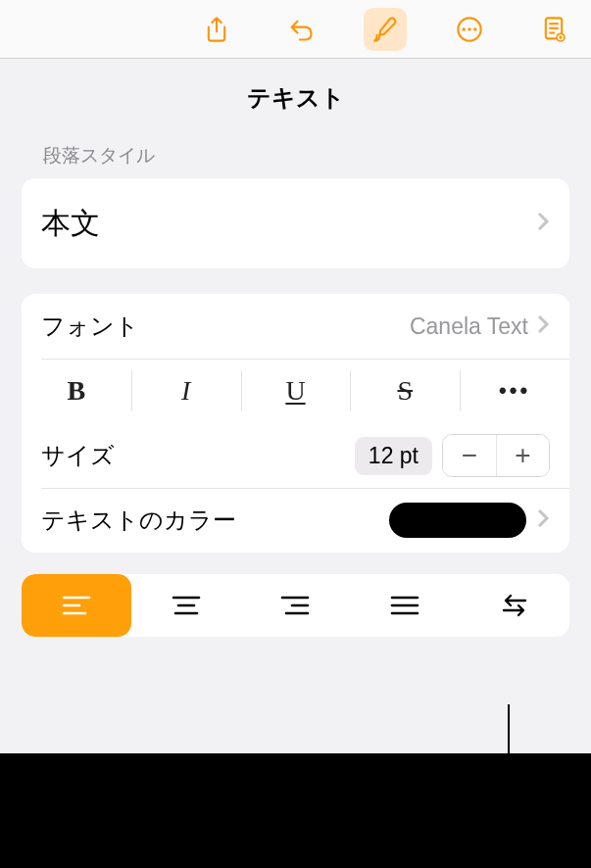  What do you see at coordinates (295, 605) in the screenshot?
I see `align-right-icon` at bounding box center [295, 605].